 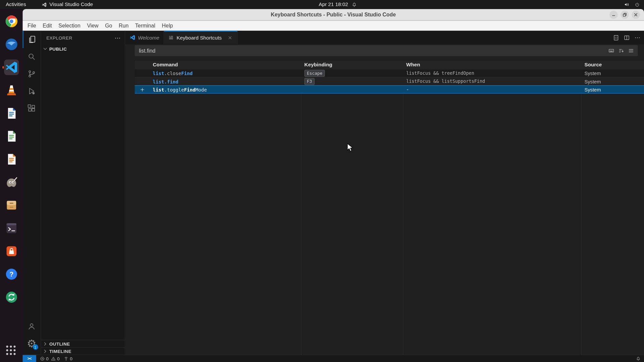 What do you see at coordinates (32, 74) in the screenshot?
I see `activity-bar-source-control` at bounding box center [32, 74].